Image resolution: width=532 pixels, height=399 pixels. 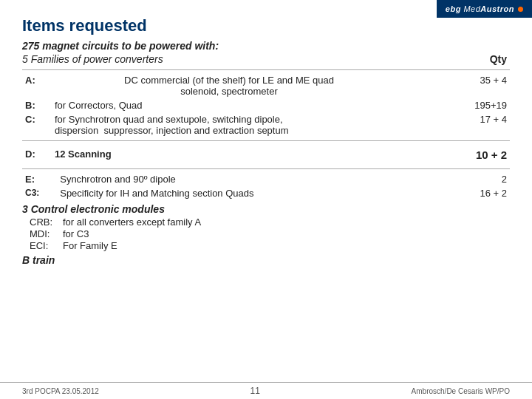 I want to click on footer-left: 3rd POCPA 23.05.2012, so click(x=61, y=392).